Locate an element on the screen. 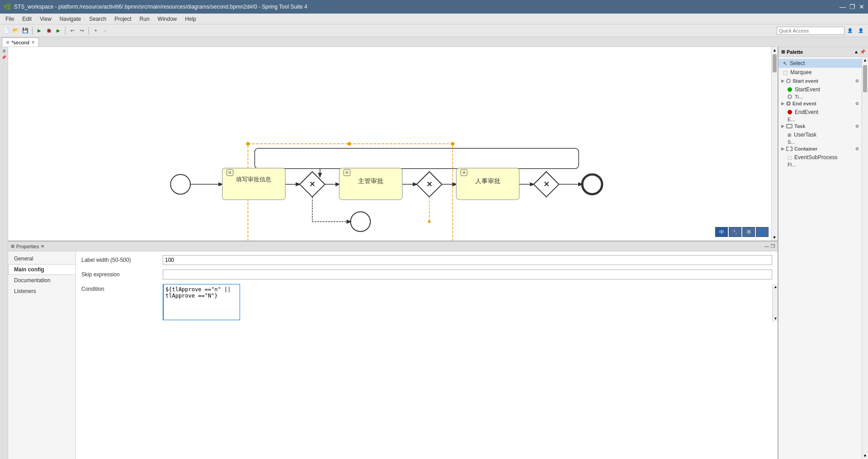 Image resolution: width=868 pixels, height=459 pixels. tab-close: ✕ is located at coordinates (33, 43).